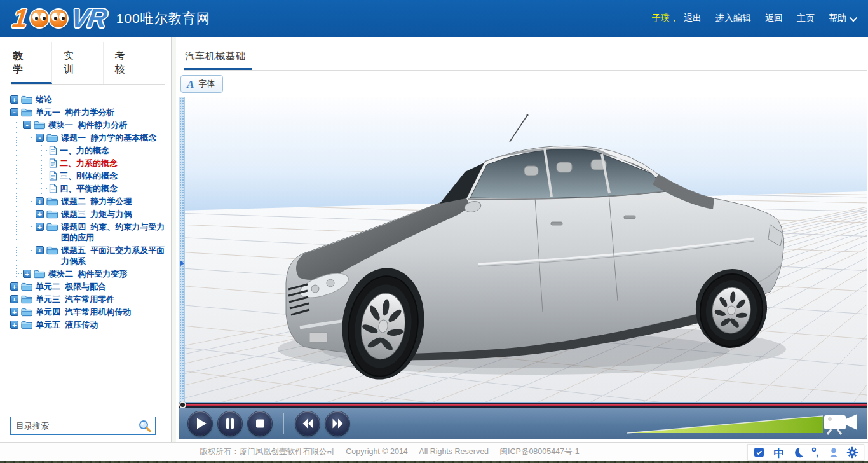 This screenshot has width=868, height=463. What do you see at coordinates (89, 163) in the screenshot?
I see `tree-item: 二、力系的概念` at bounding box center [89, 163].